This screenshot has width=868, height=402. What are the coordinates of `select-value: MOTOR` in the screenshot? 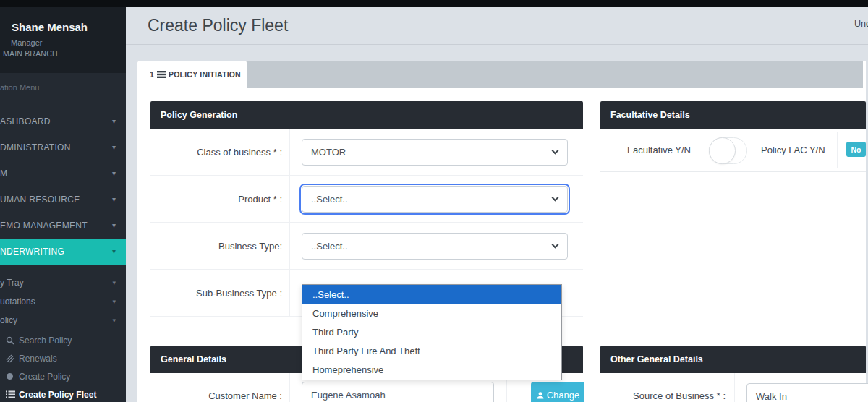 It's located at (328, 152).